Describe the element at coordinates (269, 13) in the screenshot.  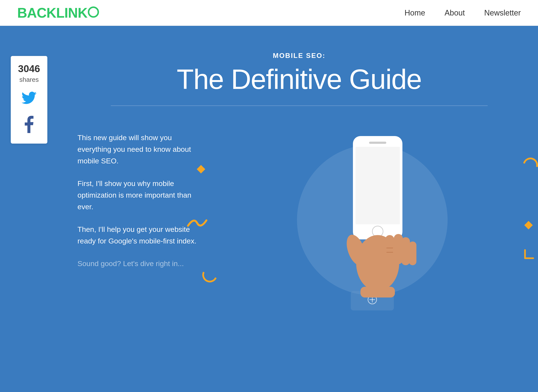
I see `site-header: BACKLINK Home About Newsletter` at that location.